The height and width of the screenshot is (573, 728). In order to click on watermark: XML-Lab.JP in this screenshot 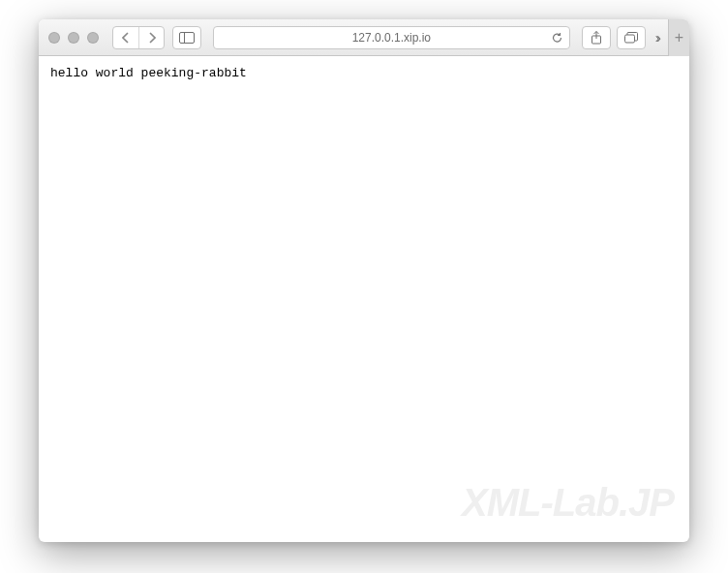, I will do `click(567, 503)`.